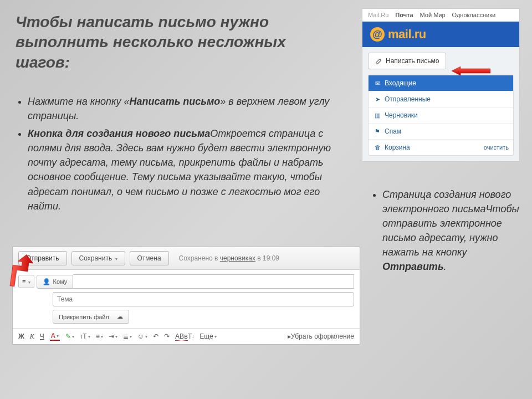  I want to click on clear-format-button: ▸ Убрать оформление, so click(321, 336).